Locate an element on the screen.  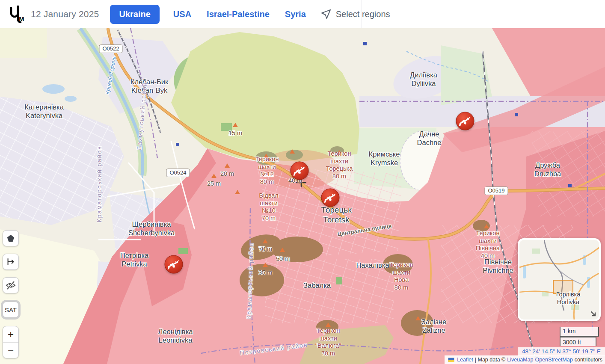
place-label: ТорецькToretsk is located at coordinates (336, 215).